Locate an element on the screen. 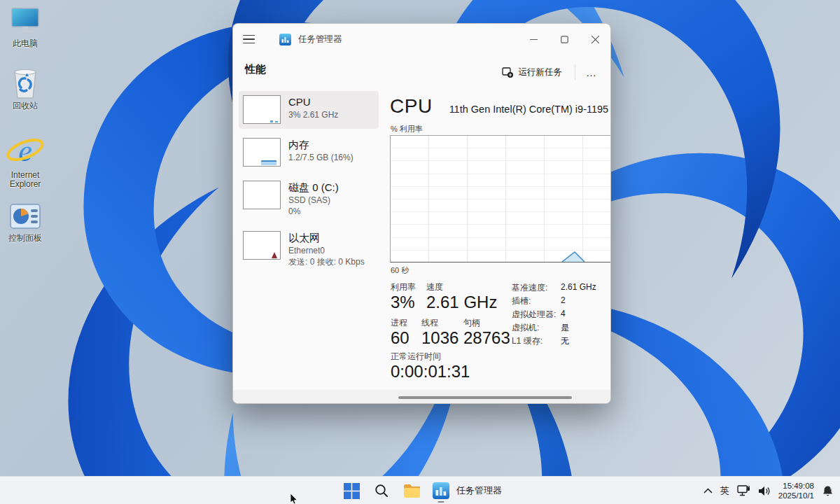 This screenshot has height=504, width=840. run-new-task-button: 运行新任务 is located at coordinates (532, 72).